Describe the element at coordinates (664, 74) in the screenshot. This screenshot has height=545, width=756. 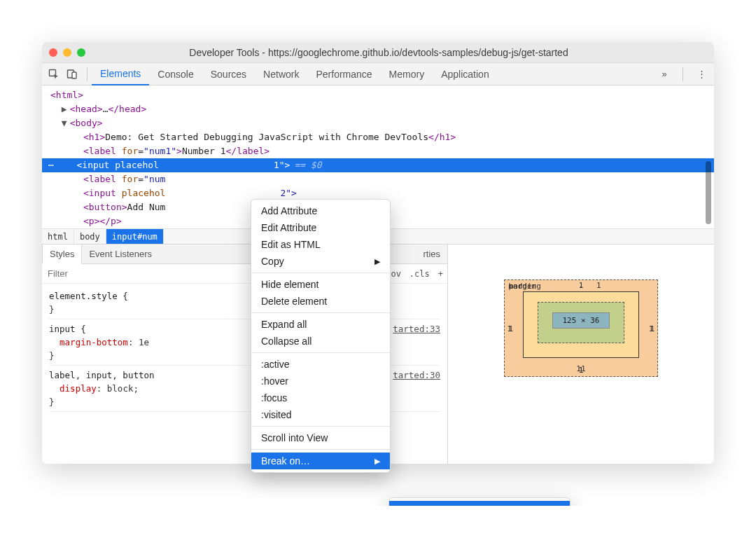
I see `tabs-overflow-button: »` at that location.